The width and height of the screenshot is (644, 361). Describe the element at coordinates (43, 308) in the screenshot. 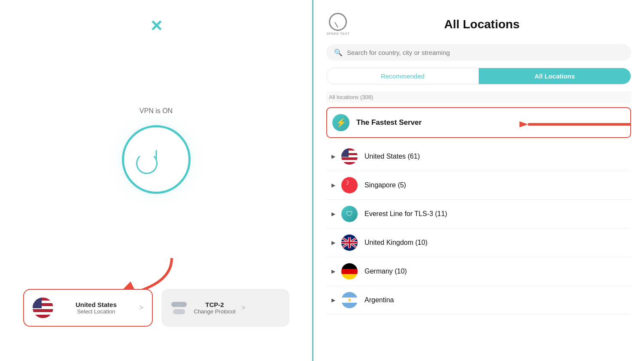

I see `us-flag` at that location.